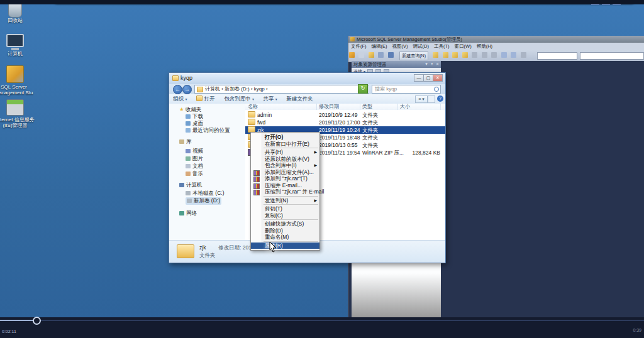 Image resolution: width=644 pixels, height=338 pixels. What do you see at coordinates (463, 46) in the screenshot?
I see `menu-item-window: 窗口(W)` at bounding box center [463, 46].